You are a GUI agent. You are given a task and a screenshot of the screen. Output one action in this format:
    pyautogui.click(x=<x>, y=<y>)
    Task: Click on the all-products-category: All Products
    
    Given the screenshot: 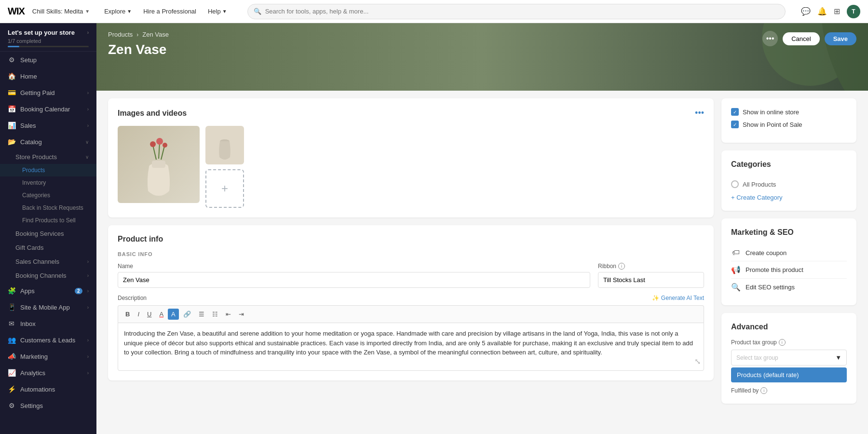 What is the action you would take?
    pyautogui.click(x=789, y=184)
    